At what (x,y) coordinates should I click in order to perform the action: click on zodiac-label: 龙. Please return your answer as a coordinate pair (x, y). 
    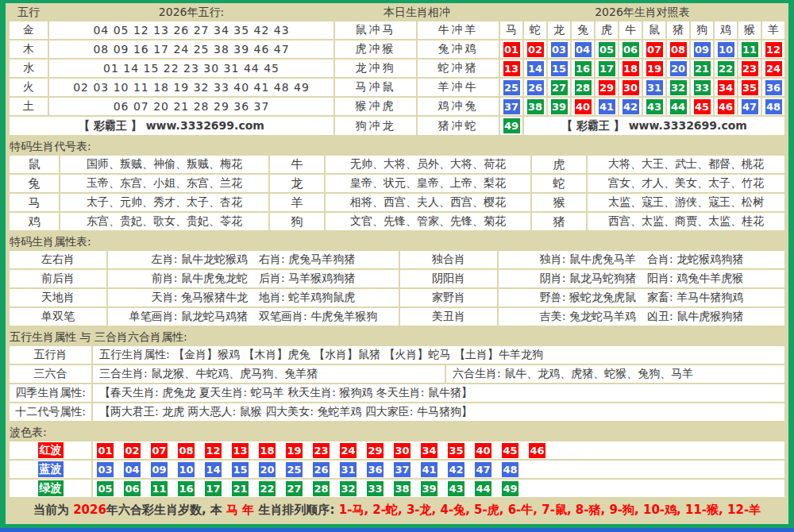
    Looking at the image, I should click on (297, 183).